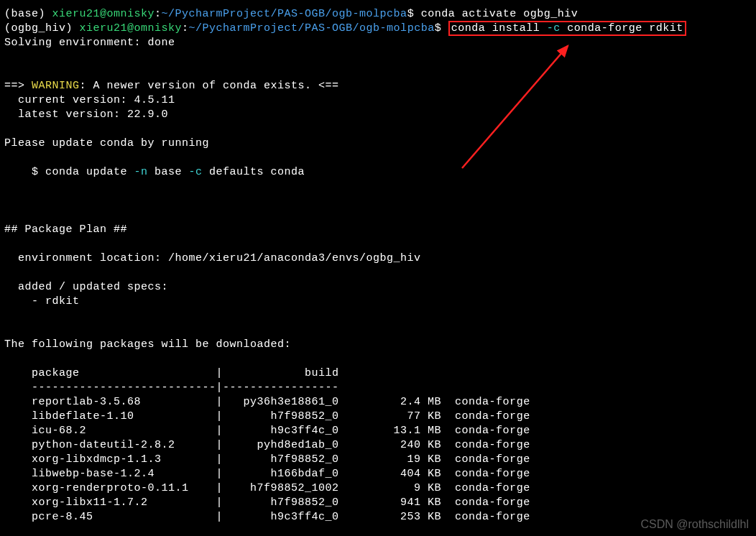 The width and height of the screenshot is (756, 536). What do you see at coordinates (42, 29) in the screenshot?
I see `env-prefix: (ogbg_hiv)` at bounding box center [42, 29].